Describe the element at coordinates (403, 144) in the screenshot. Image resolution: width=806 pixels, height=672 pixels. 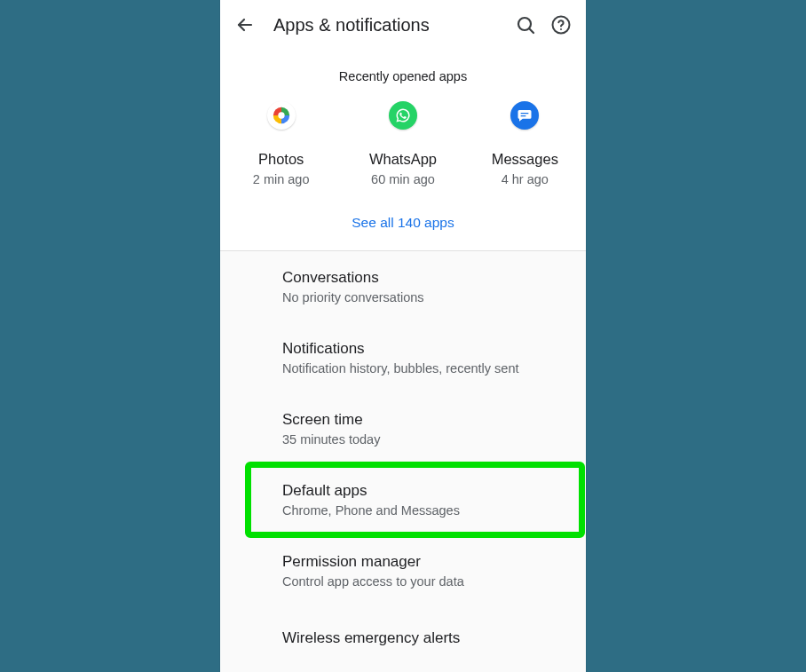
I see `recent-app-whatsapp: WhatsApp 60 min ago` at that location.